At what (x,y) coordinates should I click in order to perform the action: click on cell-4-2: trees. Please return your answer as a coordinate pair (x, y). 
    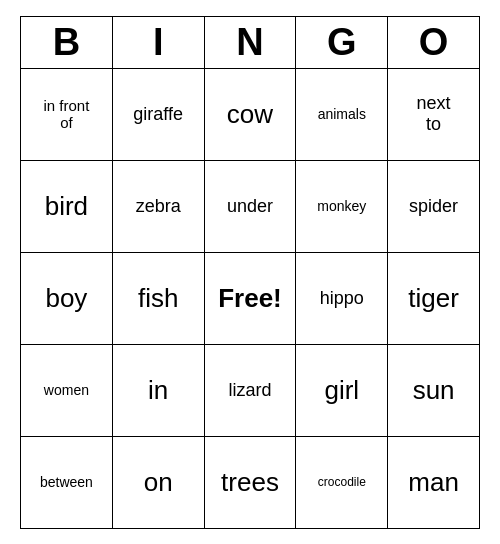
    Looking at the image, I should click on (250, 482).